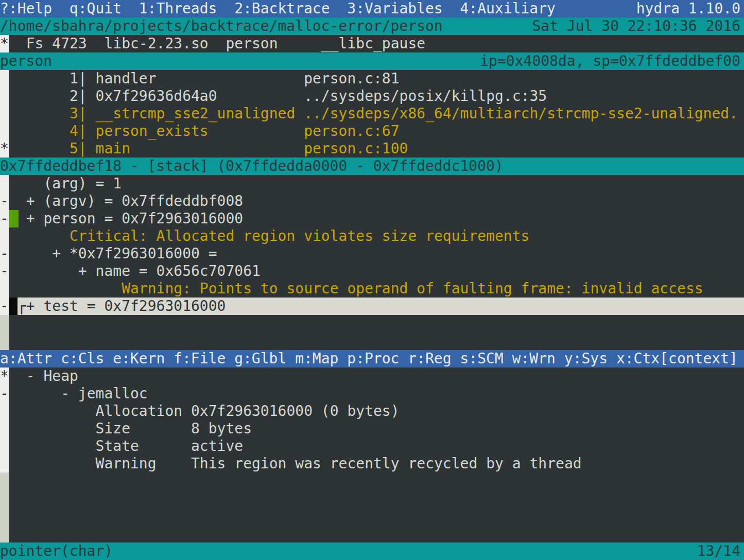  What do you see at coordinates (372, 79) in the screenshot?
I see `backtrace-row: 1| handler person.c:81` at bounding box center [372, 79].